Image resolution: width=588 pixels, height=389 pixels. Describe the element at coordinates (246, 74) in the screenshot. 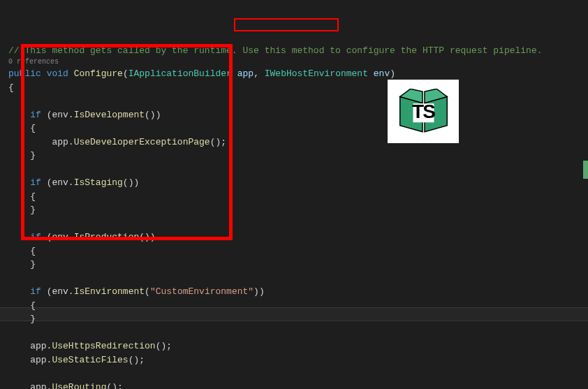

I see `token-param: app` at that location.